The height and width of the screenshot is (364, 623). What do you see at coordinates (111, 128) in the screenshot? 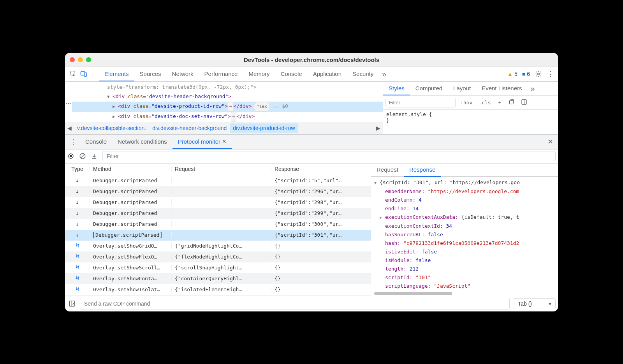
I see `breadcrumb-item: v.devsite-collapsible-section.` at bounding box center [111, 128].